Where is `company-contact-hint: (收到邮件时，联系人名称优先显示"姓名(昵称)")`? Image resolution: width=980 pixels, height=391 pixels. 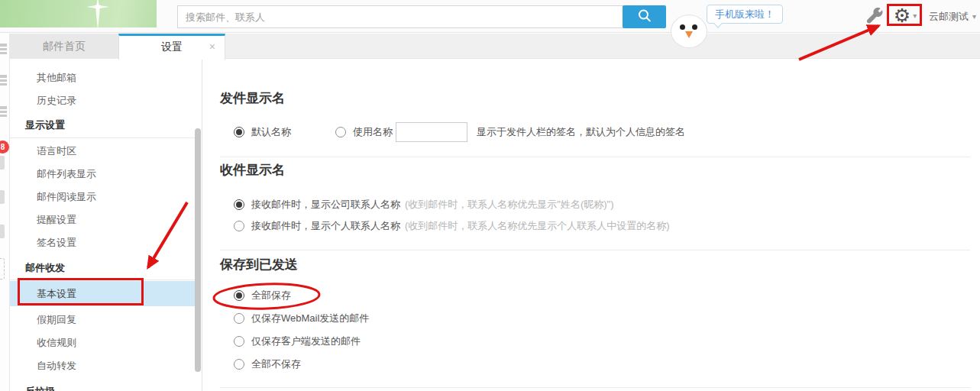 company-contact-hint: (收到邮件时，联系人名称优先显示"姓名(昵称)") is located at coordinates (509, 205).